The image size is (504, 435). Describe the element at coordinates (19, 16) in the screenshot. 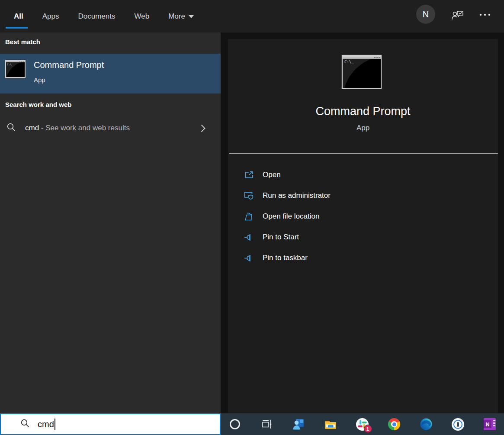

I see `tab-all-label: All` at that location.